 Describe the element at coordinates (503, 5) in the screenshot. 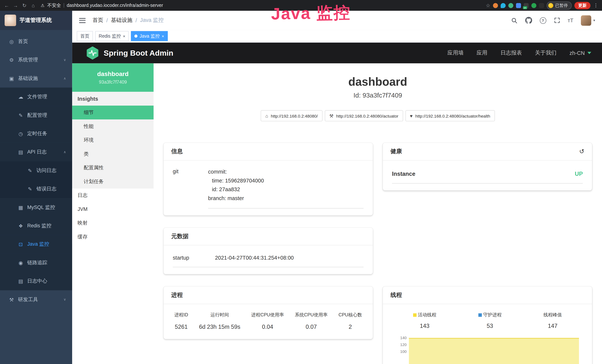

I see `drop-extension-icon` at that location.